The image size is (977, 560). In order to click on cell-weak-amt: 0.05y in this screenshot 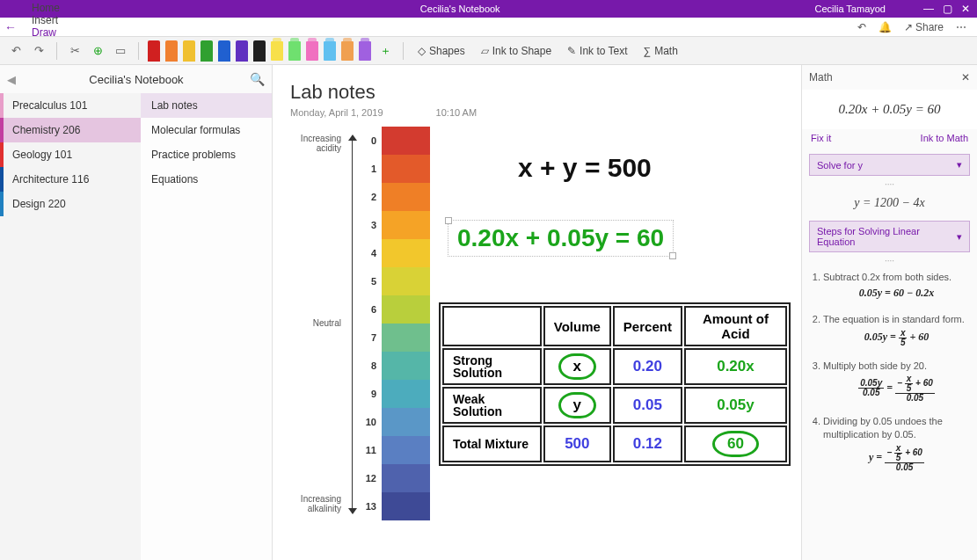, I will do `click(735, 405)`.